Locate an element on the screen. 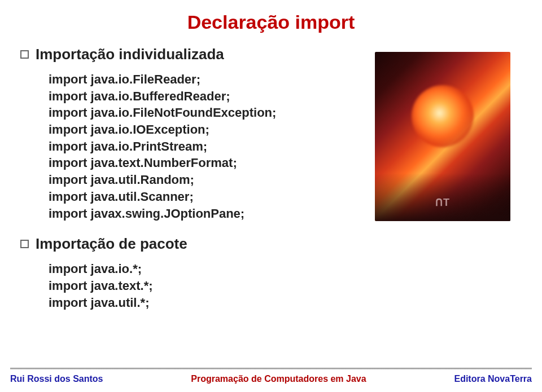  section2-code: import java.io.*; import java.text.*; im… is located at coordinates (284, 285).